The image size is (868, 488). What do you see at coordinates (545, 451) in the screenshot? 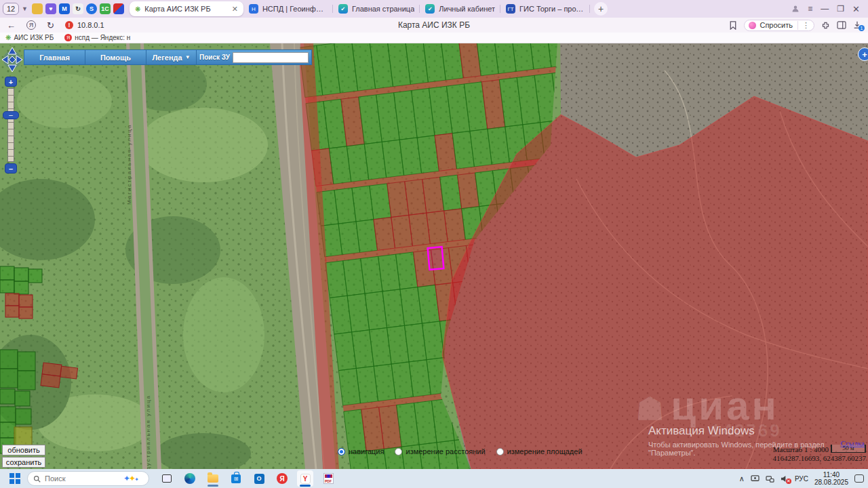
I see `mode-label: измерение площадей` at bounding box center [545, 451].